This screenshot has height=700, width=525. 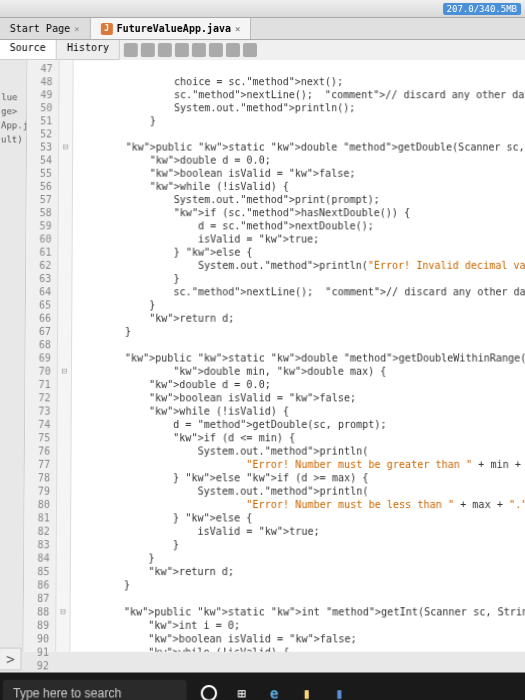 What do you see at coordinates (13, 97) in the screenshot?
I see `side-label: lue` at bounding box center [13, 97].